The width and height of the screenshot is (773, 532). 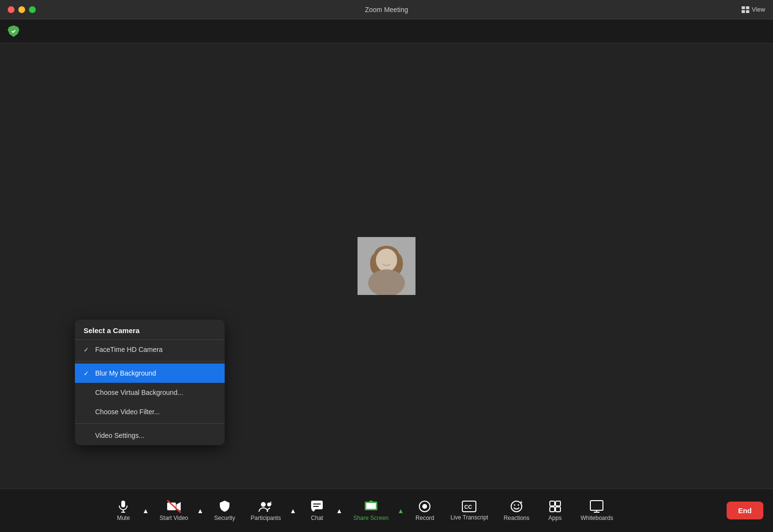 What do you see at coordinates (150, 412) in the screenshot?
I see `dropdown-item-video-filter: Choose Video Filter...` at bounding box center [150, 412].